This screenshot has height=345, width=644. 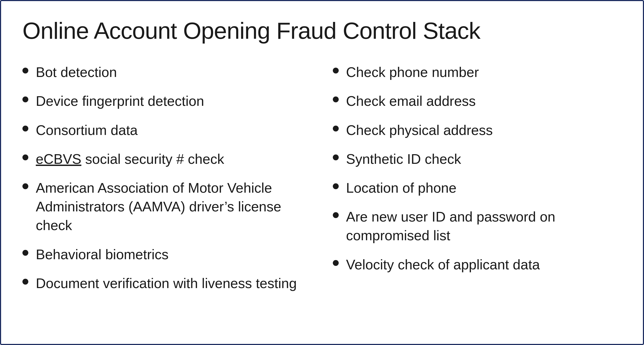 What do you see at coordinates (477, 188) in the screenshot?
I see `list-item-location-phone: Location of phone` at bounding box center [477, 188].